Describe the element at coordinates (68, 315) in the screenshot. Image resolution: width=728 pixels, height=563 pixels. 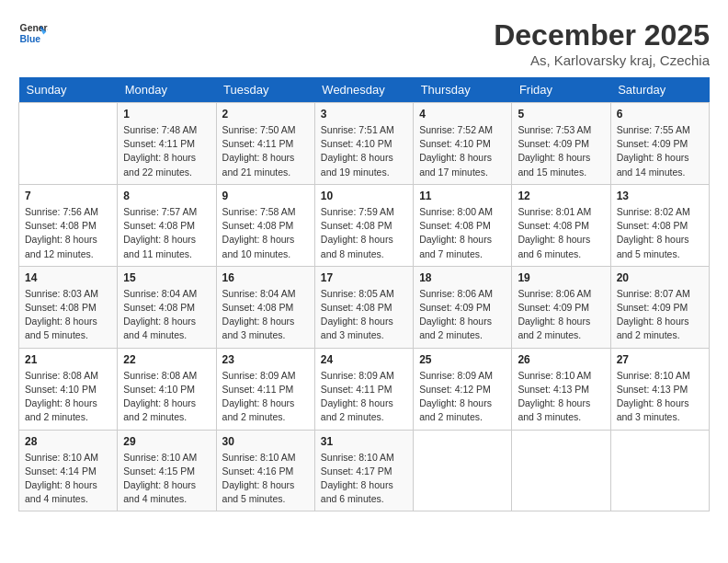
I see `cell-info: Sunrise: 8:03 AMSunset: 4:08 PMDaylight:…` at that location.